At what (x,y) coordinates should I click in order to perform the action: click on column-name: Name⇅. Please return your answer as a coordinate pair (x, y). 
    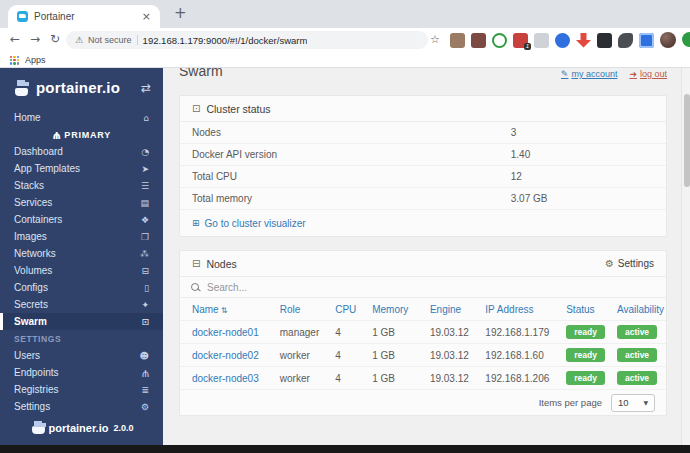
    Looking at the image, I should click on (236, 310).